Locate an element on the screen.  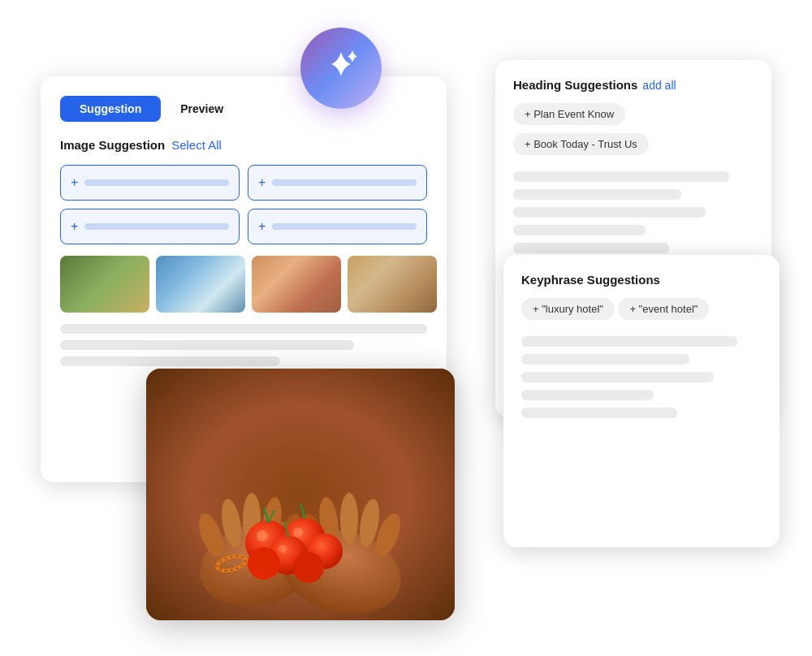
tab-preview: Preview is located at coordinates (201, 109).